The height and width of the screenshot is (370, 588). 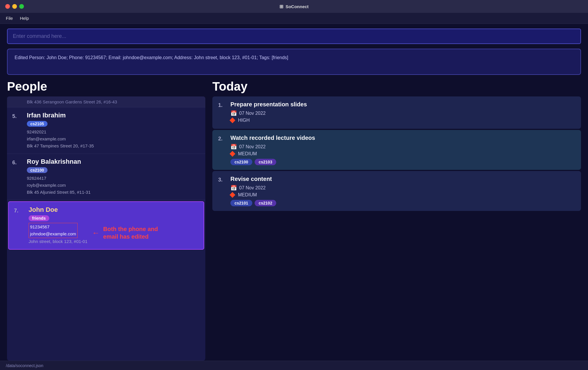 I want to click on calendar-icon-2: 📅, so click(x=234, y=147).